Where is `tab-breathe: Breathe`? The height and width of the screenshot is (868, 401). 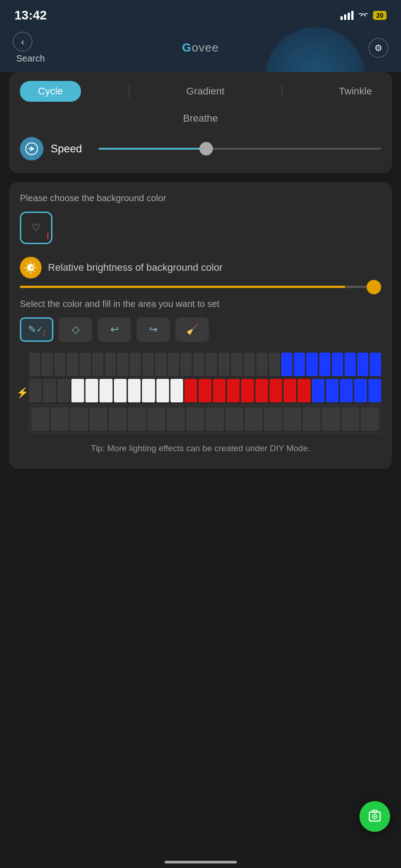
tab-breathe: Breathe is located at coordinates (201, 118).